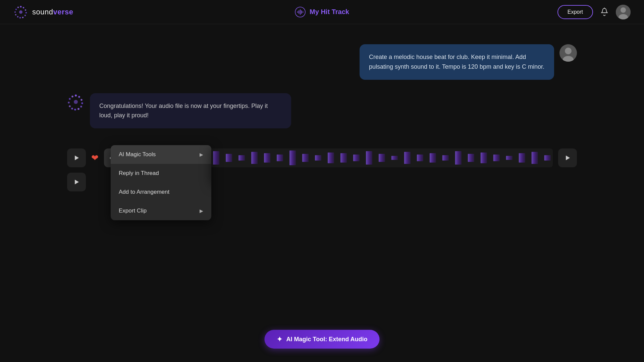 The height and width of the screenshot is (362, 644). Describe the element at coordinates (183, 111) in the screenshot. I see `ai-message-text: Congratulations! Your audio file is now …` at that location.